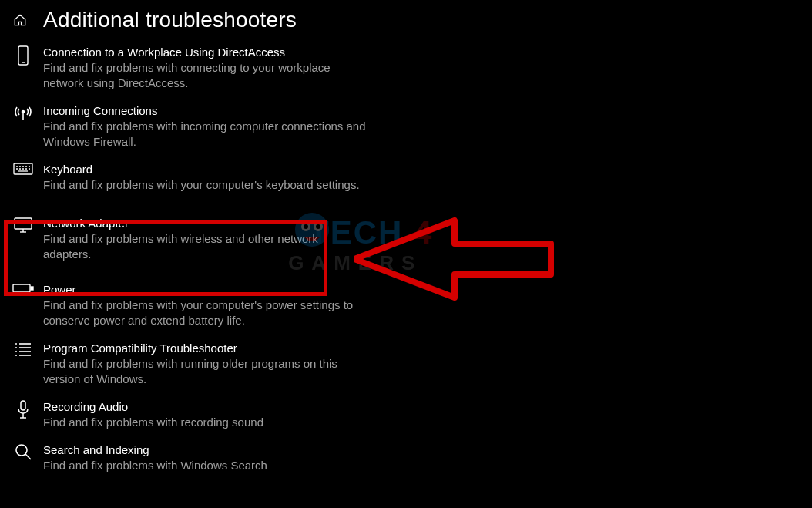 This screenshot has height=508, width=812. Describe the element at coordinates (205, 450) in the screenshot. I see `item-title: Search and Indexing` at that location.